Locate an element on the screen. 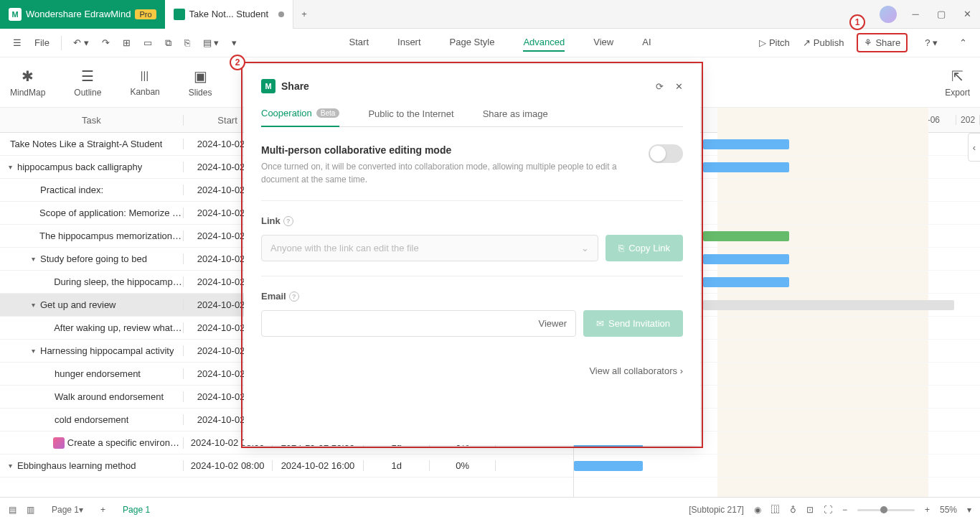 The image size is (980, 522). file-menu: File is located at coordinates (42, 43).